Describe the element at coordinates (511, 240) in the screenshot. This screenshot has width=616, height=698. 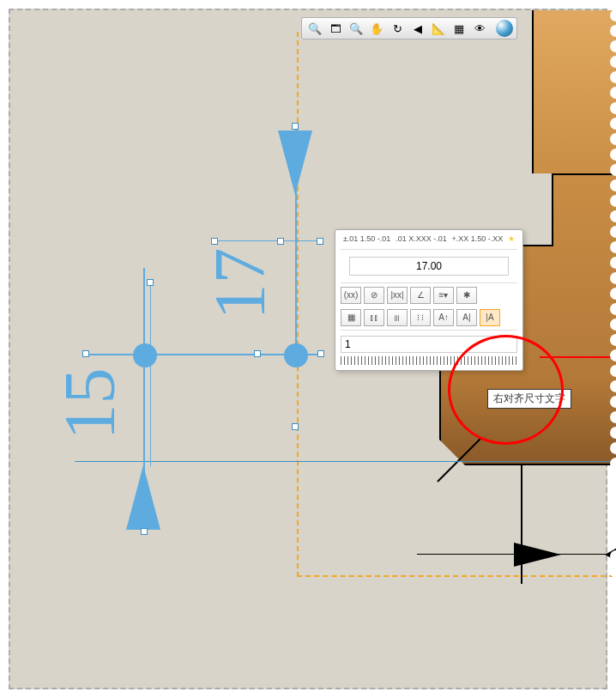
I see `favorite-icon: ★` at that location.